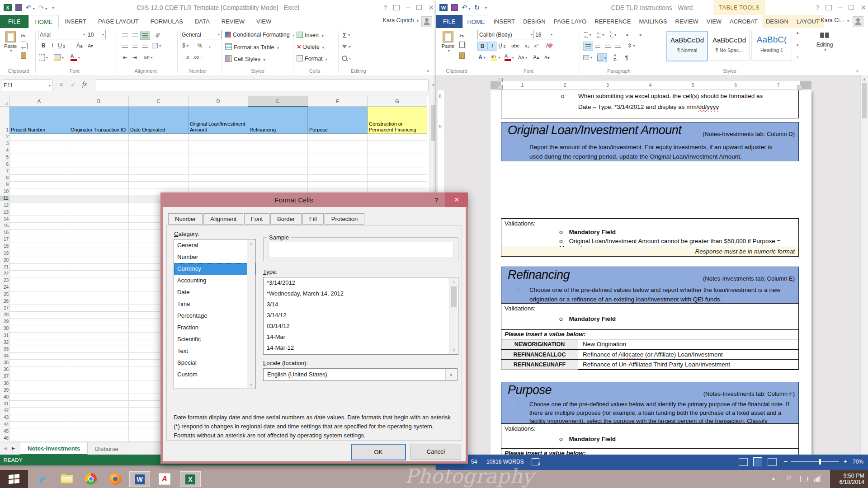  What do you see at coordinates (786, 461) in the screenshot?
I see `zoom-out-icon: −` at bounding box center [786, 461].